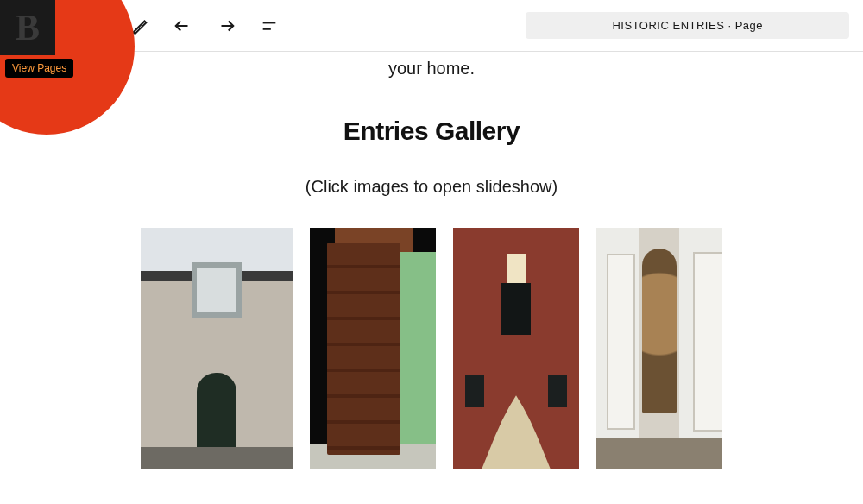 The height and width of the screenshot is (504, 863). What do you see at coordinates (432, 186) in the screenshot?
I see `gallery-subcaption: (Click images to open slideshow)` at bounding box center [432, 186].